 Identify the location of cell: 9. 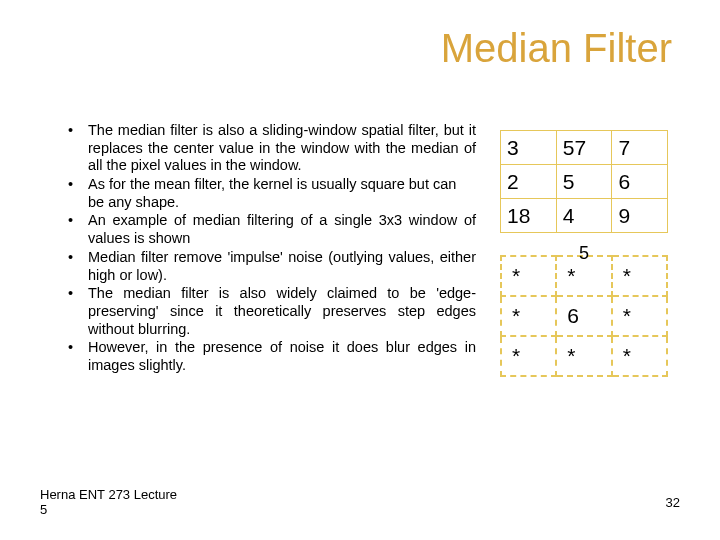
(640, 216).